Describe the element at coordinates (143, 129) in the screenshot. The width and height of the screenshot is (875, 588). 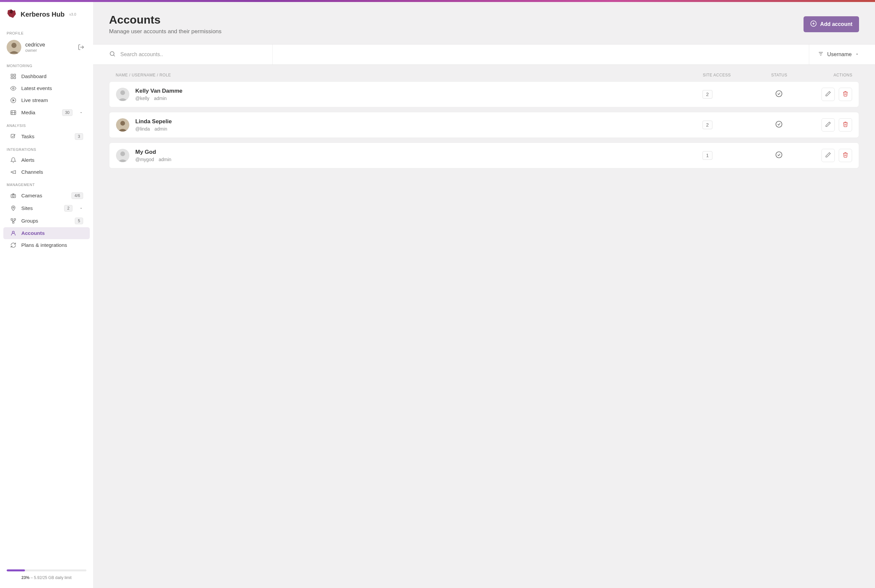
I see `account-username: @linda` at that location.